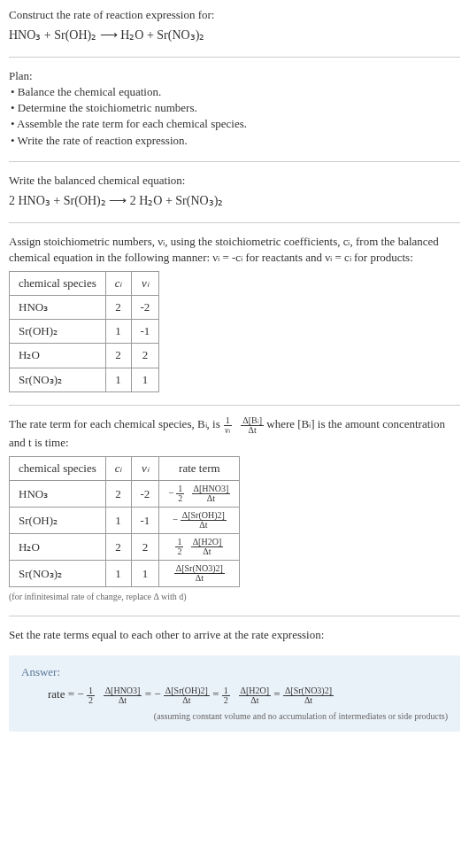  I want to click on setequal-text: Set the rate terms equal to each other t…, so click(234, 635).